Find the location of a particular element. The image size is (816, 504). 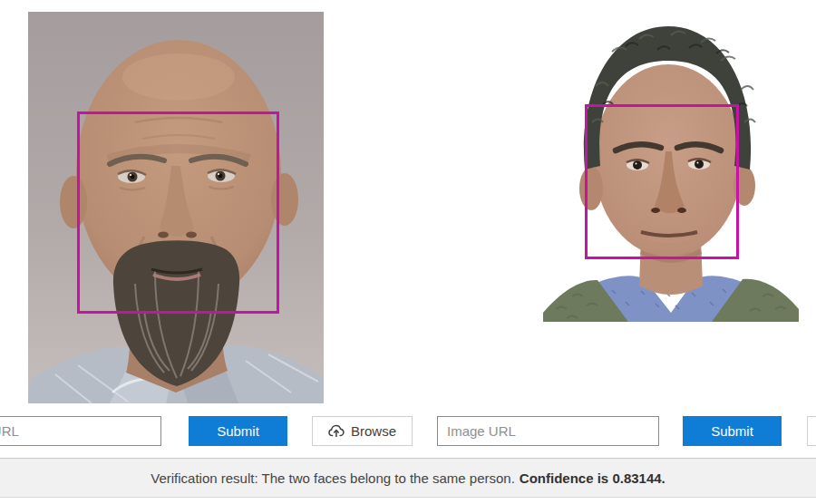

confidence-value: Confidence is 0.83144. is located at coordinates (593, 479).